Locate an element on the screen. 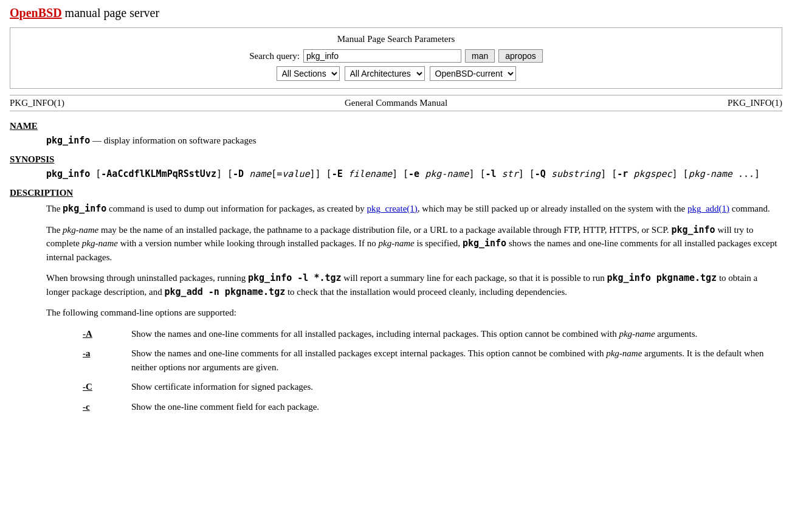  desc3-pre: When browsing through uninstalled packag… is located at coordinates (147, 278).